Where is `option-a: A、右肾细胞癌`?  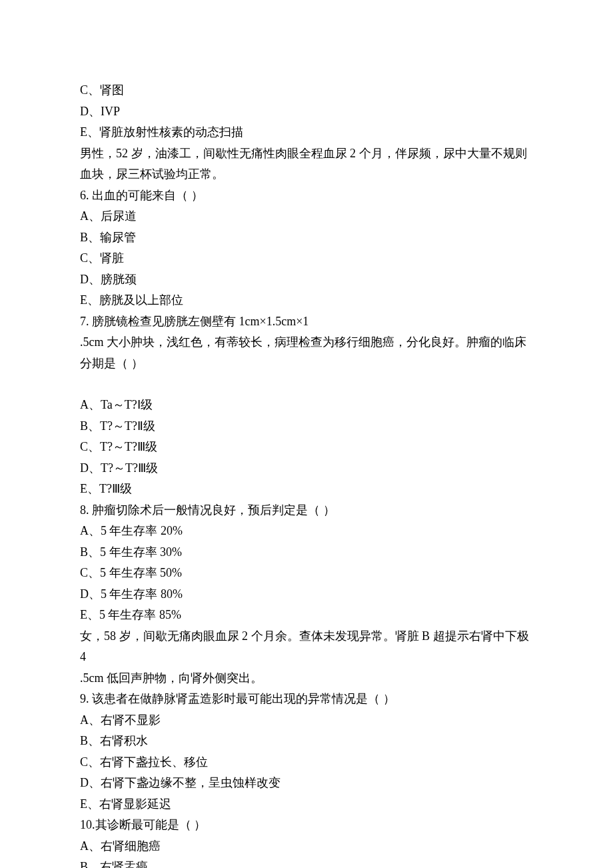 option-a: A、右肾细胞癌 is located at coordinates (306, 847).